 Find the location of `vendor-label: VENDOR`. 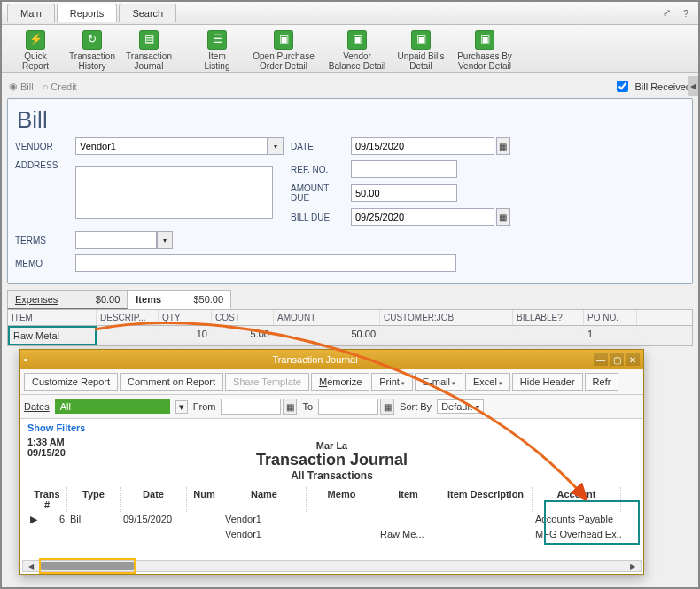

vendor-label: VENDOR is located at coordinates (42, 147).